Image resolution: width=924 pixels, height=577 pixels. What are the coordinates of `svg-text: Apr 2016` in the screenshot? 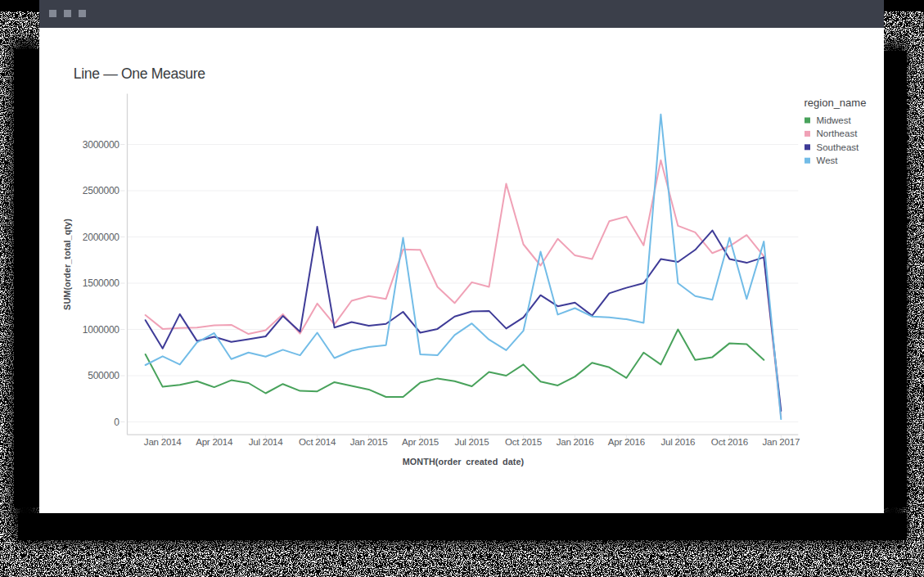 It's located at (627, 442).